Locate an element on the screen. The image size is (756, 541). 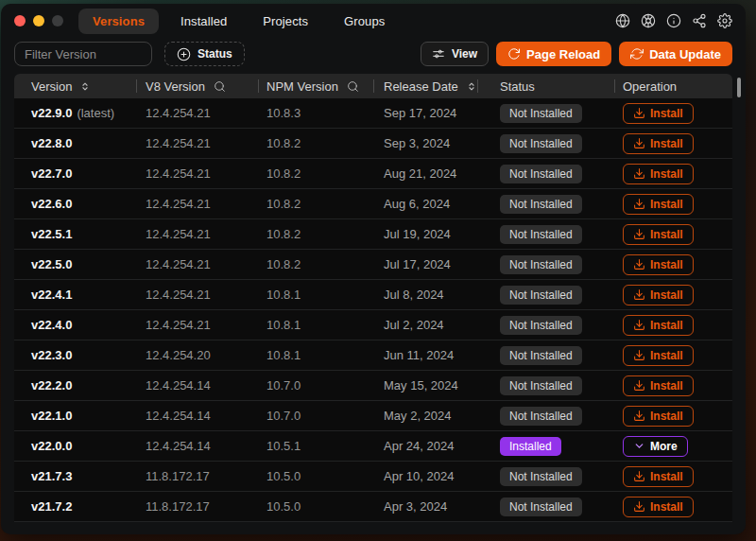
data-update-label: Data Update is located at coordinates (685, 55).